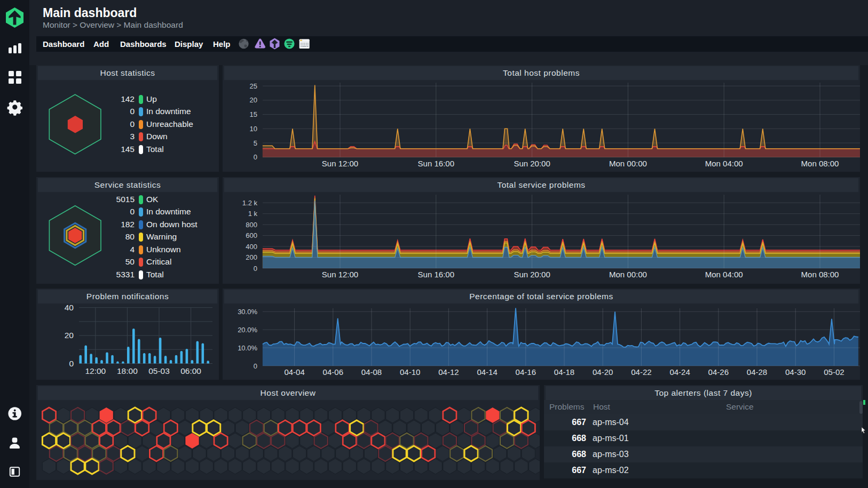  I want to click on svg-text: 25, so click(254, 86).